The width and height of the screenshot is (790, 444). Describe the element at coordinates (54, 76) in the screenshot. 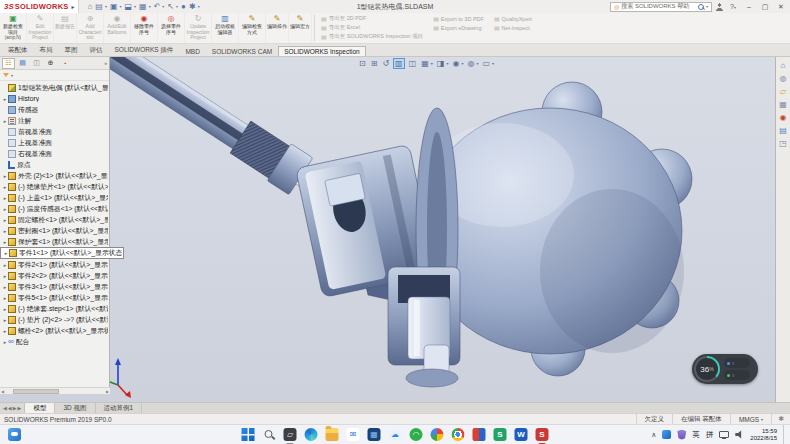

I see `tree-filter: ▾` at that location.